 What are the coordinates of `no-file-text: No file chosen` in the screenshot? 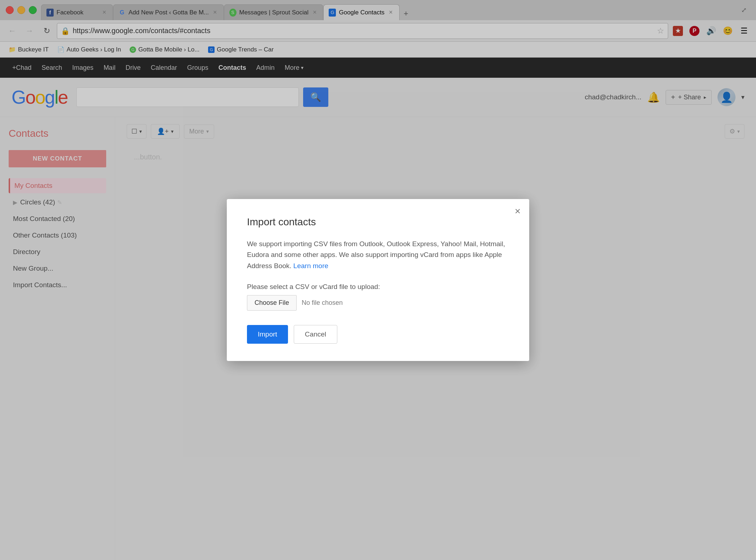 It's located at (322, 303).